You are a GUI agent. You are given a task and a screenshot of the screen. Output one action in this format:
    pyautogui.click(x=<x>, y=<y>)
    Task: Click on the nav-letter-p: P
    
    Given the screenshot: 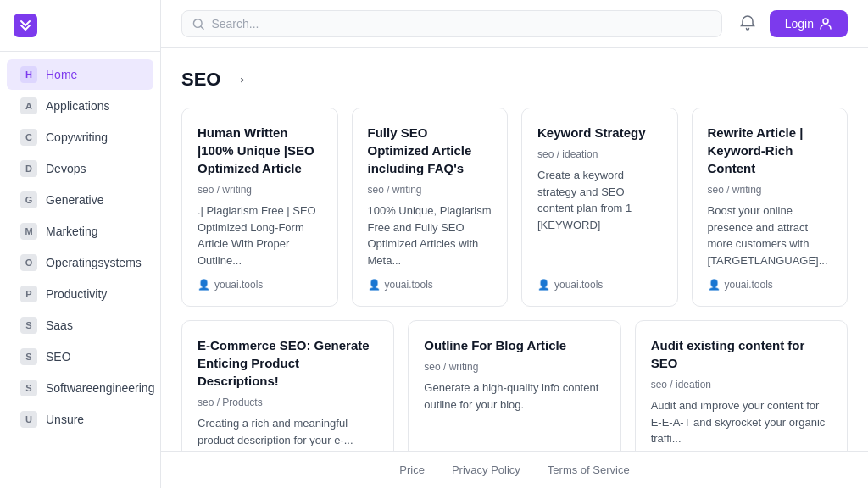 What is the action you would take?
    pyautogui.click(x=29, y=294)
    